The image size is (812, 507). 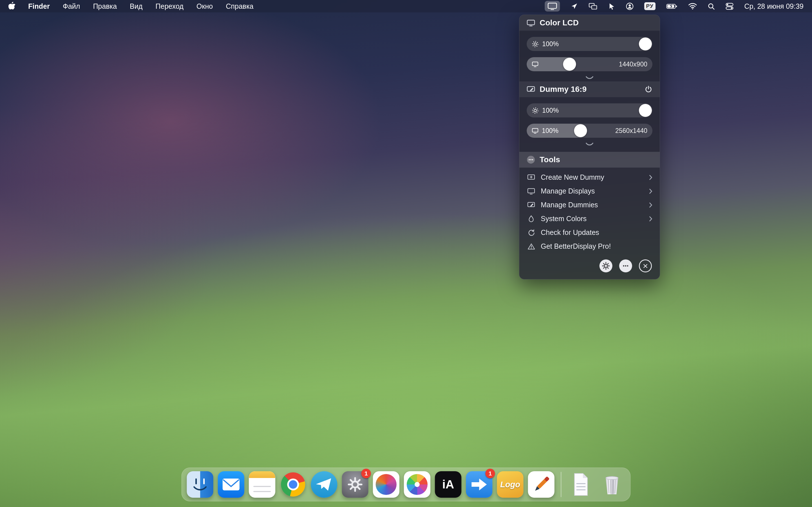 I want to click on dock-item-finder, so click(x=200, y=484).